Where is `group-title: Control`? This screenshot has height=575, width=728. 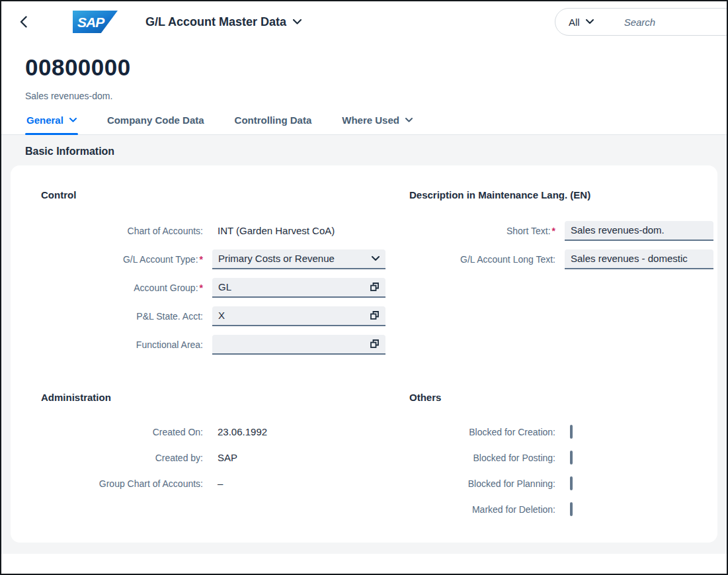
group-title: Control is located at coordinates (225, 195).